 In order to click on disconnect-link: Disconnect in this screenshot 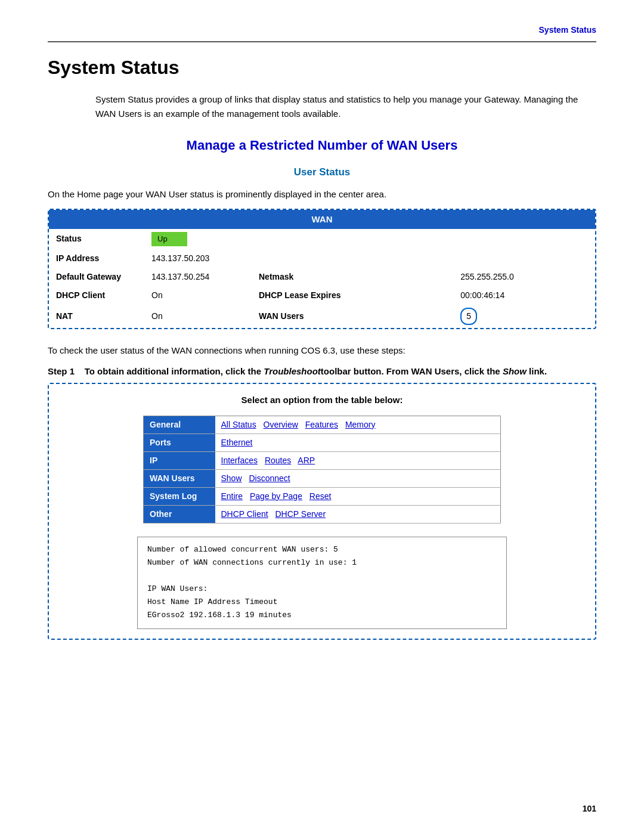, I will do `click(270, 478)`.